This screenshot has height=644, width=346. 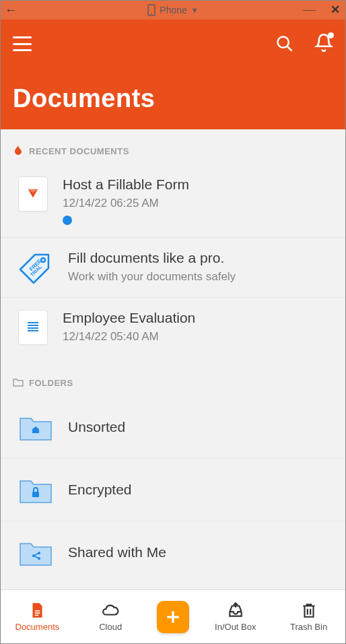 What do you see at coordinates (173, 147) in the screenshot?
I see `section-header-recent: RECENT DOCUMENTS` at bounding box center [173, 147].